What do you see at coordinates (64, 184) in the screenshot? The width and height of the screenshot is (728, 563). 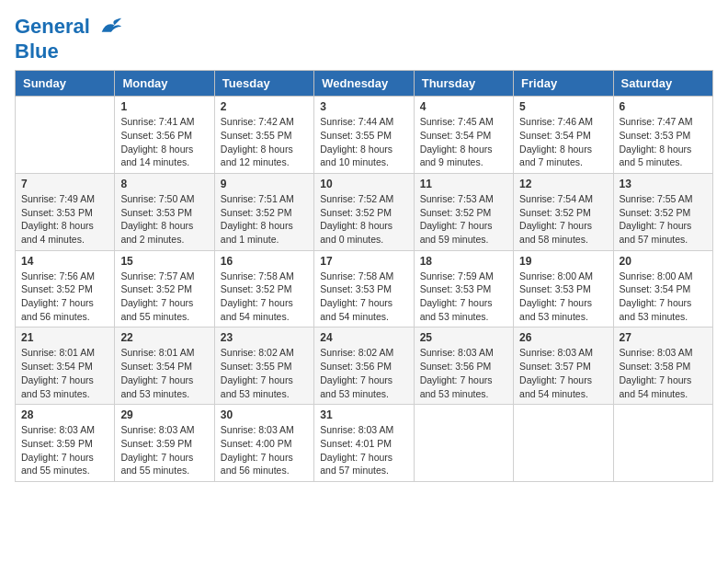 I see `day-number: 7` at bounding box center [64, 184].